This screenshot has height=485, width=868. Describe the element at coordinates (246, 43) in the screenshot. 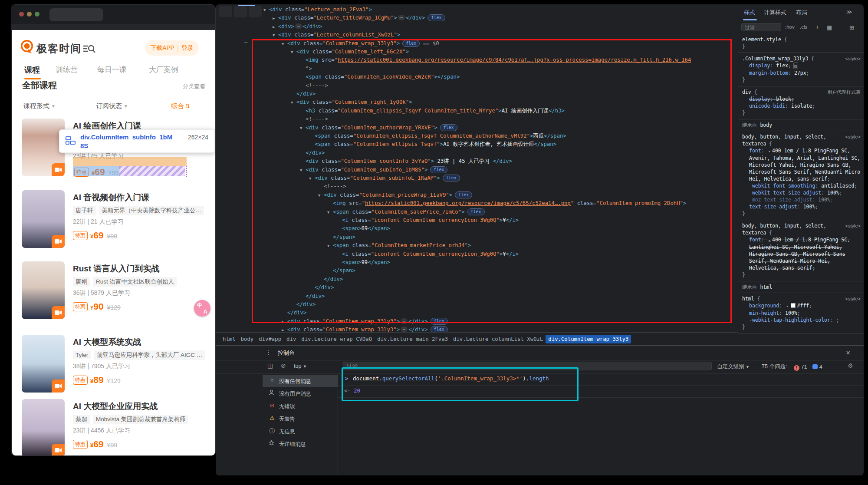

I see `line-options-icon: ⋯` at that location.